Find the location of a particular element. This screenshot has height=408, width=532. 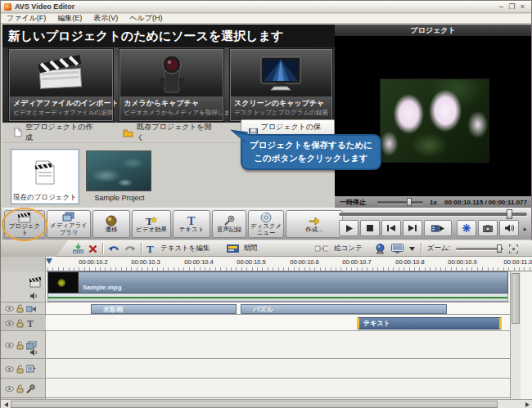

app-icon is located at coordinates (8, 7).